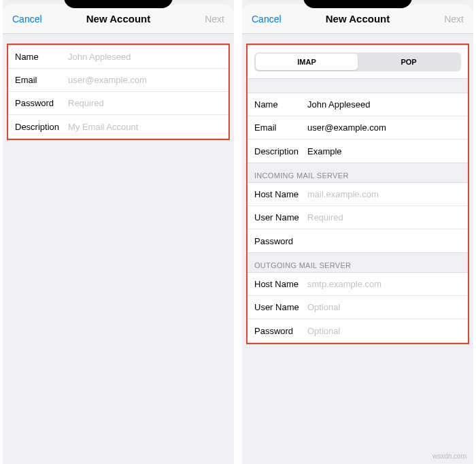 The image size is (476, 464). What do you see at coordinates (449, 456) in the screenshot?
I see `watermark: wsxdn.com` at bounding box center [449, 456].